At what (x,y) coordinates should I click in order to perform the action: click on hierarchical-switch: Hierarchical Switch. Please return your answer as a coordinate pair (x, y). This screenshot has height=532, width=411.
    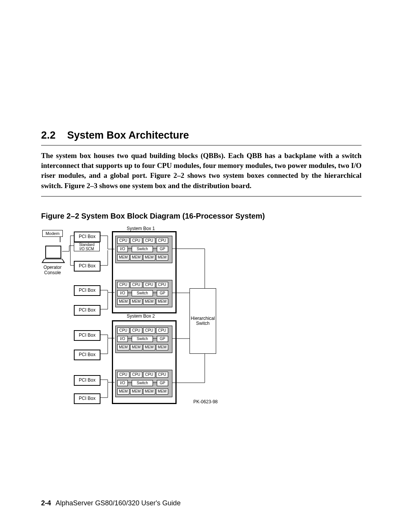
    Looking at the image, I should click on (203, 321).